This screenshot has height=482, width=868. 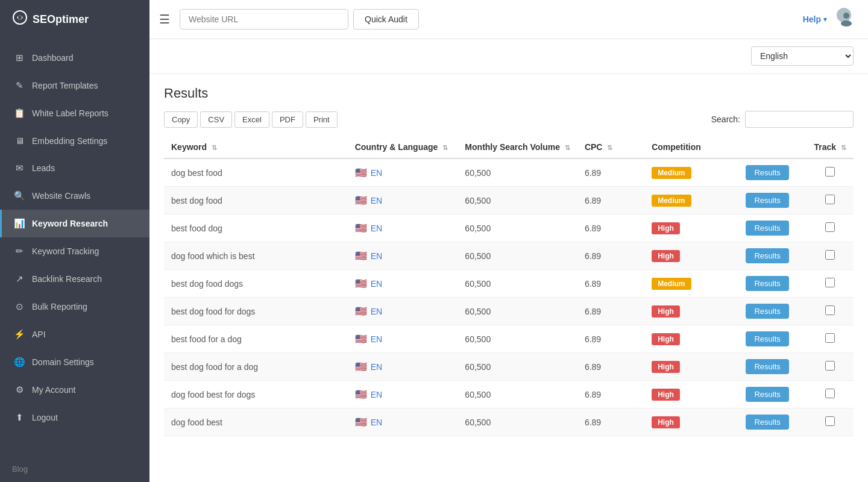 I want to click on quick-audit-button: Quick Audit, so click(x=386, y=19).